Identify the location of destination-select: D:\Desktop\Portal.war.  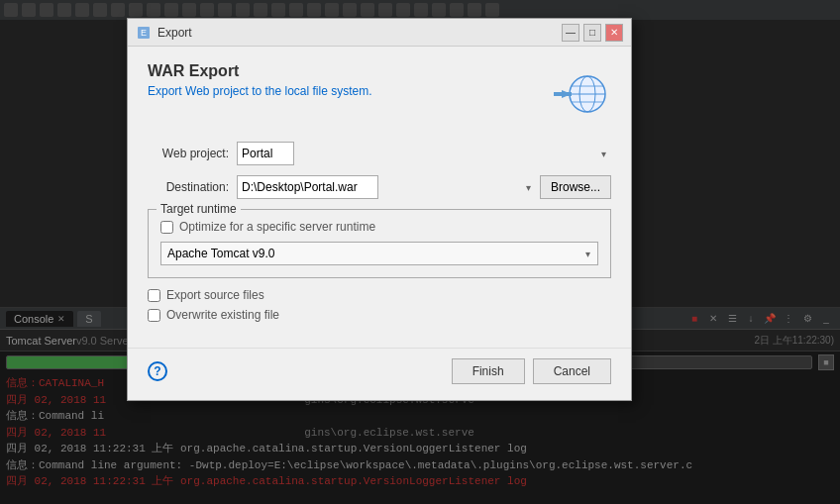
(307, 187).